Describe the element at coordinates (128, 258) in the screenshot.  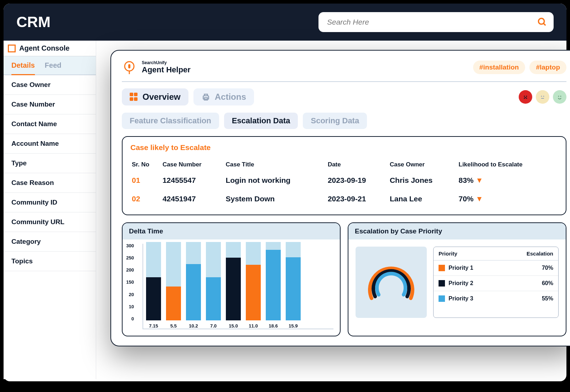
I see `ytick: 250` at that location.